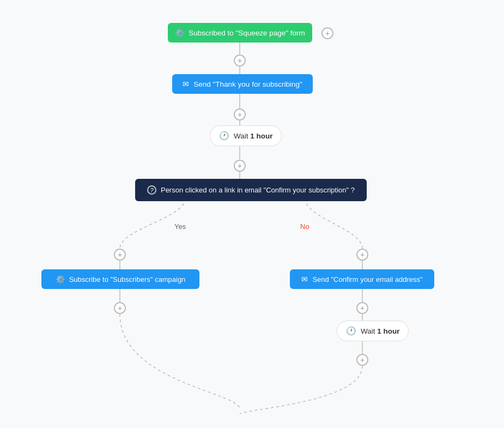 This screenshot has width=504, height=428. Describe the element at coordinates (327, 33) in the screenshot. I see `add-parallel-trigger: +` at that location.